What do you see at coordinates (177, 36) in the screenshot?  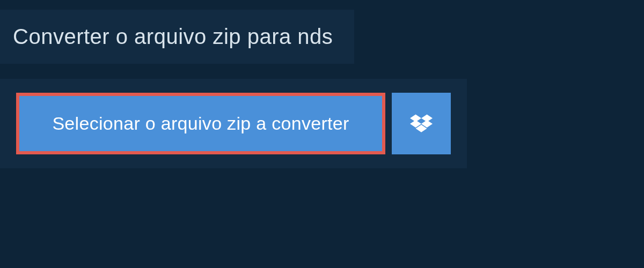 I see `title-bar: Converter o arquivo zip para nds` at bounding box center [177, 36].